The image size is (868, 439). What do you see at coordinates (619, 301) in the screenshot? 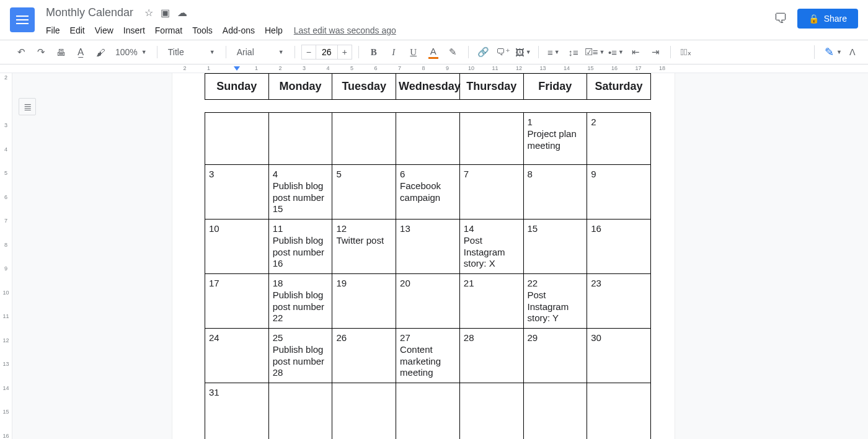
I see `calendar-cell: 23` at bounding box center [619, 301].